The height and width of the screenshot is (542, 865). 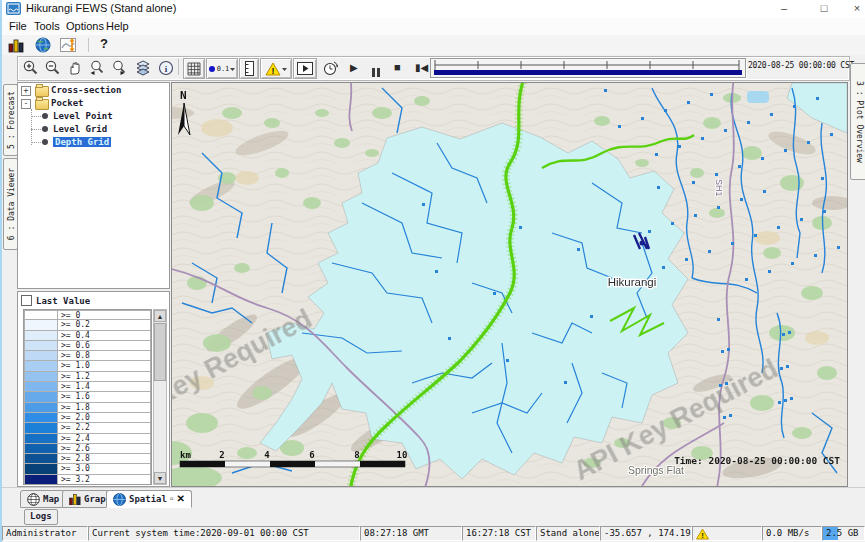 What do you see at coordinates (149, 499) in the screenshot?
I see `tab-spatial: Spatial ▫ ✕` at bounding box center [149, 499].